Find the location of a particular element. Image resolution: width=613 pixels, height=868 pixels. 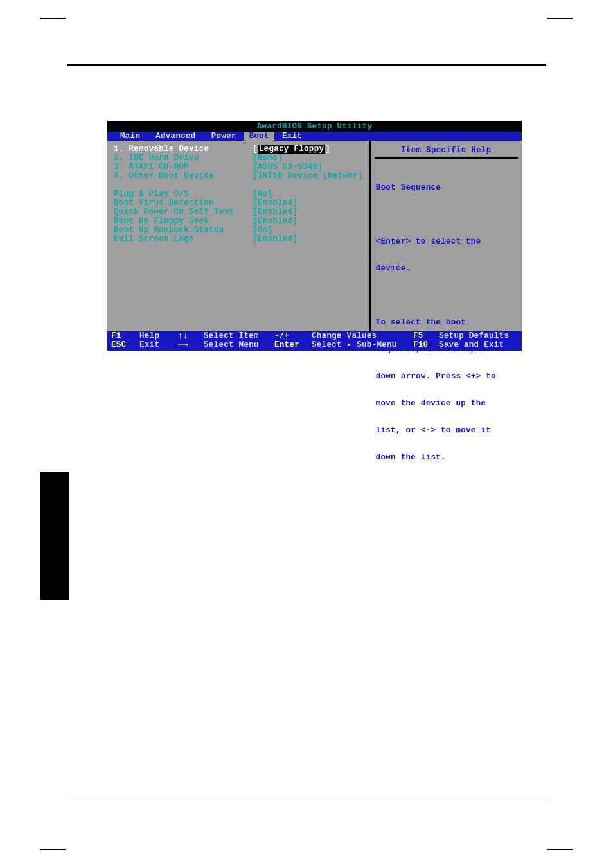

boot-seq-value: [None] is located at coordinates (267, 158).